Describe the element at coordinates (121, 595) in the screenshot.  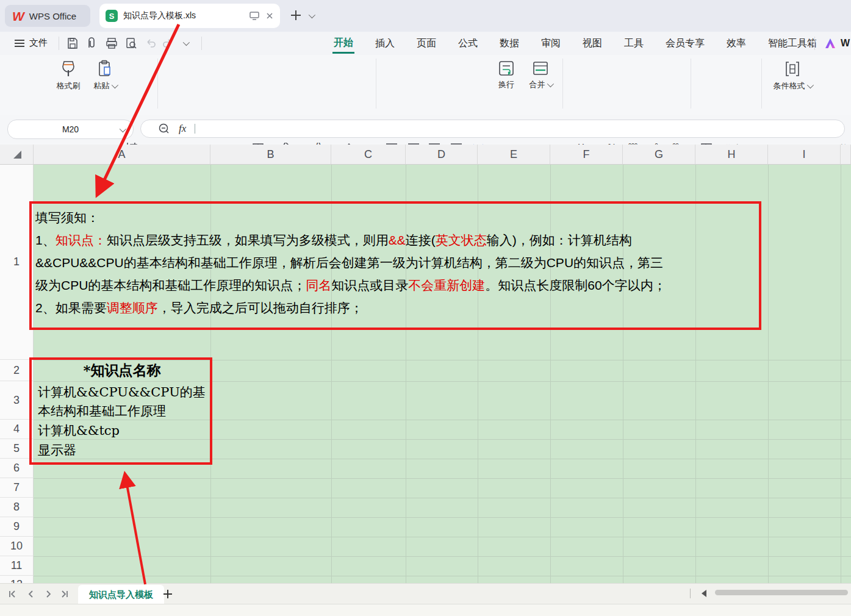
I see `sheet-tab-active: 知识点导入模板` at that location.